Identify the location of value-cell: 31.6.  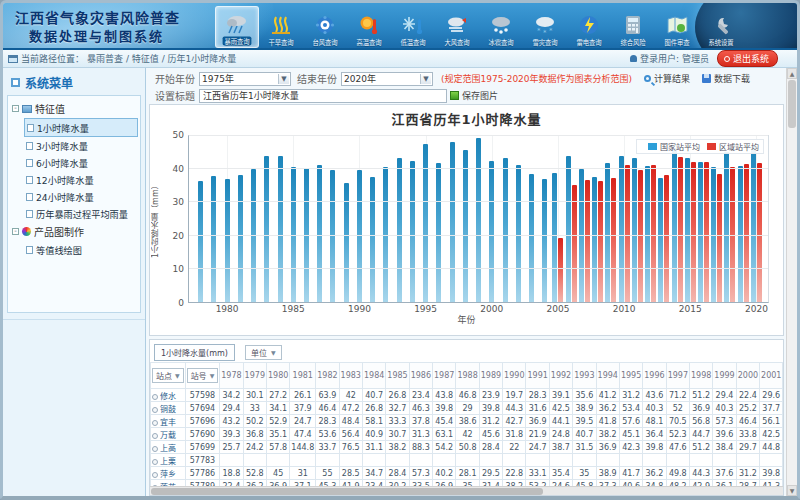
(538, 408).